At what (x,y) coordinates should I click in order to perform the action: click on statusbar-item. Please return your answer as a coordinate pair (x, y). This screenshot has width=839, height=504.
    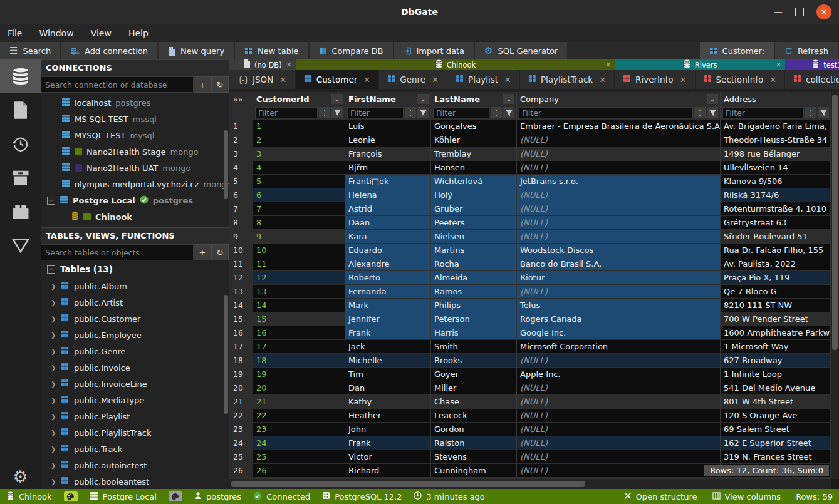
    Looking at the image, I should click on (71, 497).